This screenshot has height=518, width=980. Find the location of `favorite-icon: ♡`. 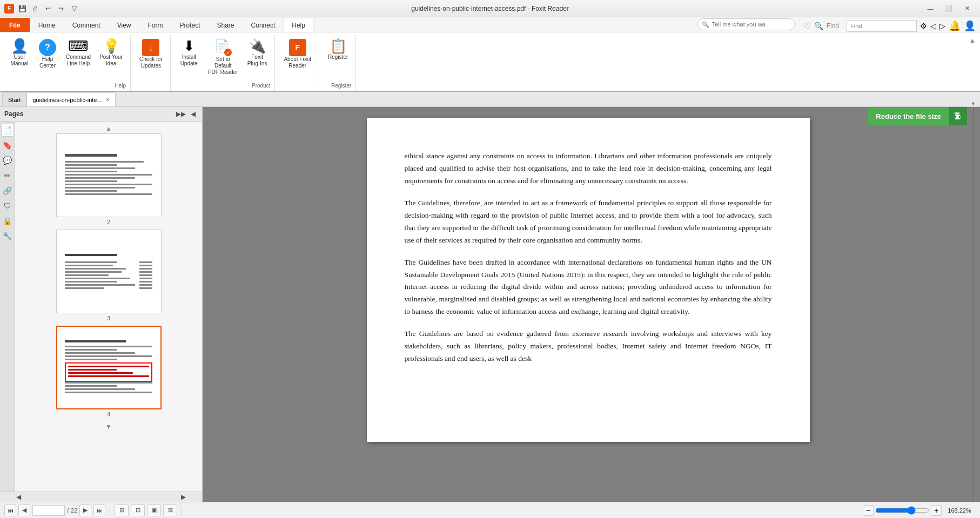

favorite-icon: ♡ is located at coordinates (807, 26).